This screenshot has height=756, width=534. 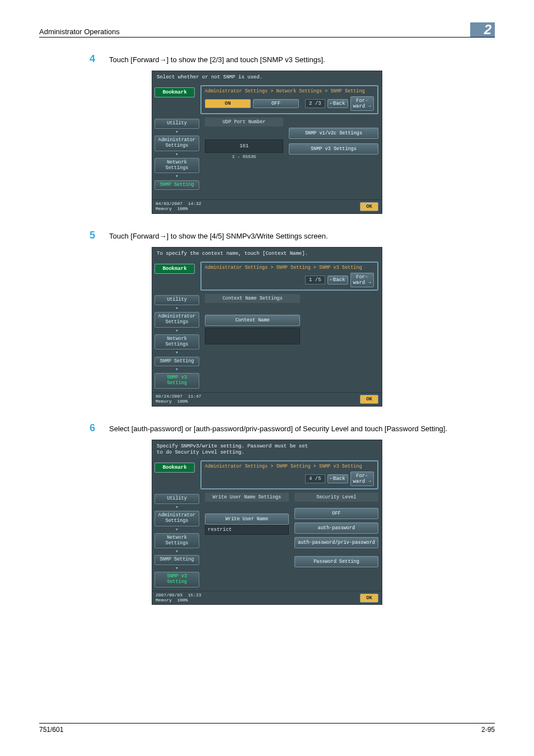 I want to click on panel1-memory-value: 100%, so click(x=182, y=208).